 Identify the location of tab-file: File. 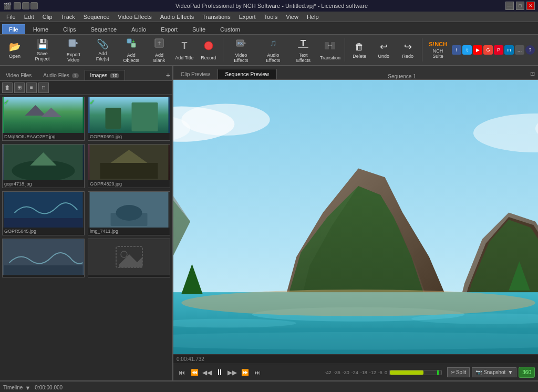
(14, 29).